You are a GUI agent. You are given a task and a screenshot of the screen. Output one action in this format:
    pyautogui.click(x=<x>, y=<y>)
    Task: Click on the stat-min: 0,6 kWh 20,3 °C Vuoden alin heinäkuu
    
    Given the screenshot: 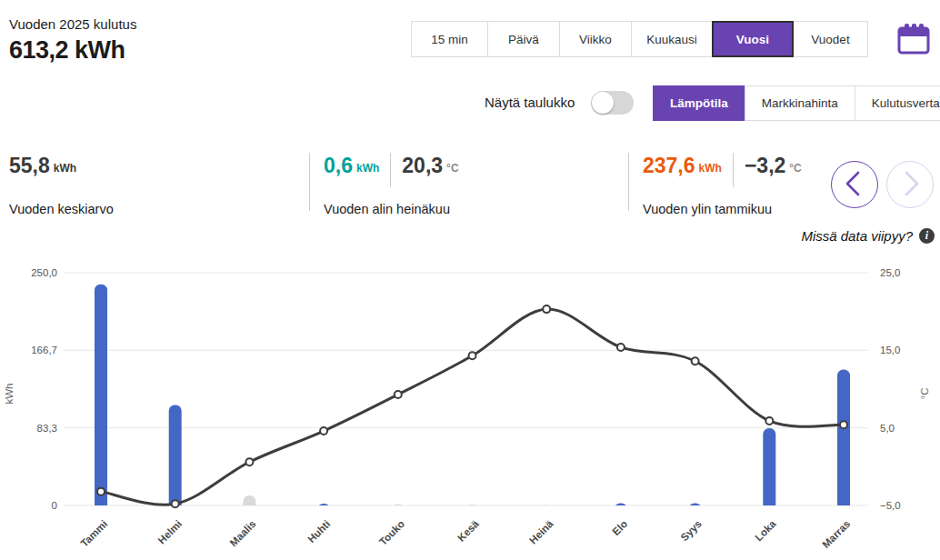 What is the action you would take?
    pyautogui.click(x=391, y=185)
    